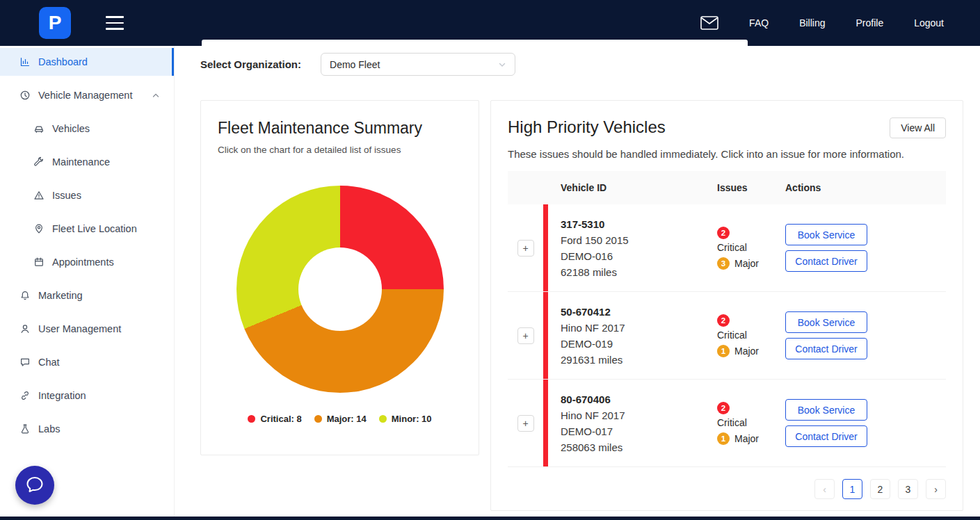 The width and height of the screenshot is (980, 520). Describe the element at coordinates (727, 188) in the screenshot. I see `table-header-row: Vehicle ID Issues Actions` at that location.